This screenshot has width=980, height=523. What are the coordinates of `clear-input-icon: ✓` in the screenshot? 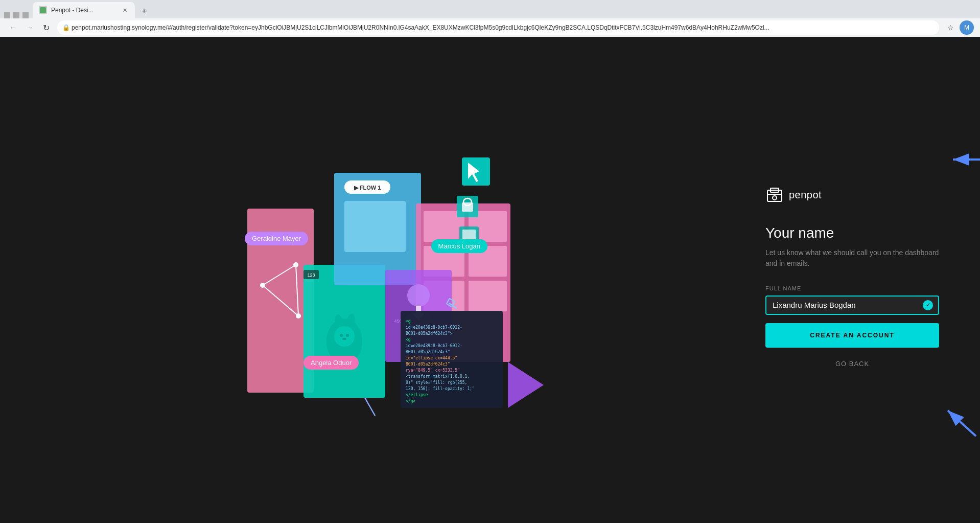 It's located at (928, 305).